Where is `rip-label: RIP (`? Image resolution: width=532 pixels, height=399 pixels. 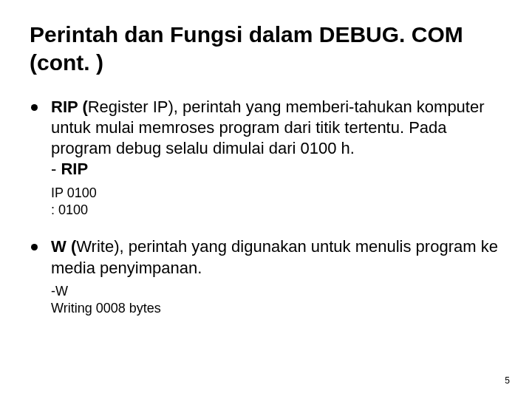 rip-label: RIP ( is located at coordinates (69, 106).